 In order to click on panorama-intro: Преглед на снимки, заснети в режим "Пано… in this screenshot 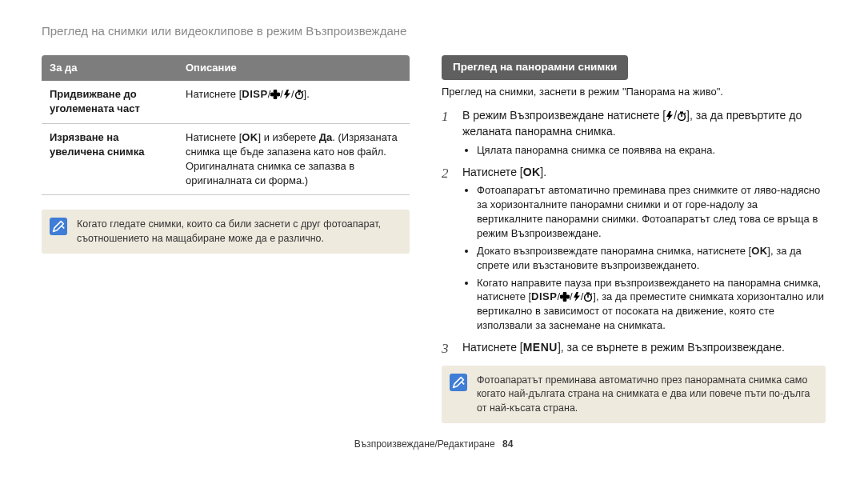, I will do `click(634, 92)`.